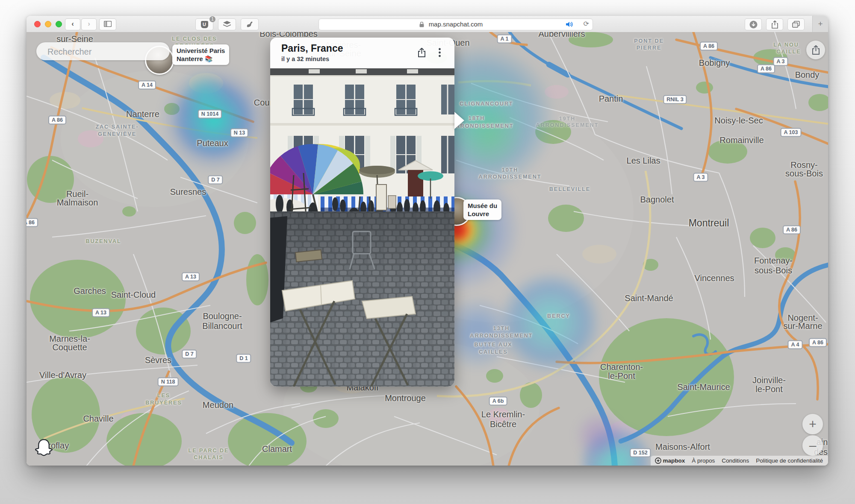  I want to click on map-attribution: mapbox À propos Conditions Politique de …, so click(740, 460).